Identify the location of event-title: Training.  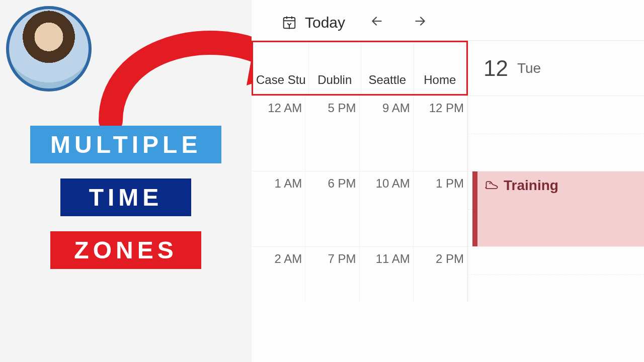
(531, 186).